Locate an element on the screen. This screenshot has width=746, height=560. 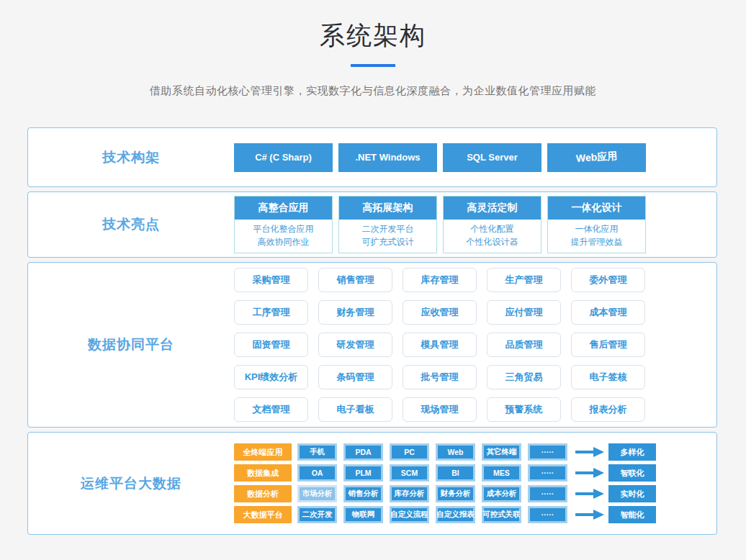
module-button: 生产管理 is located at coordinates (524, 280).